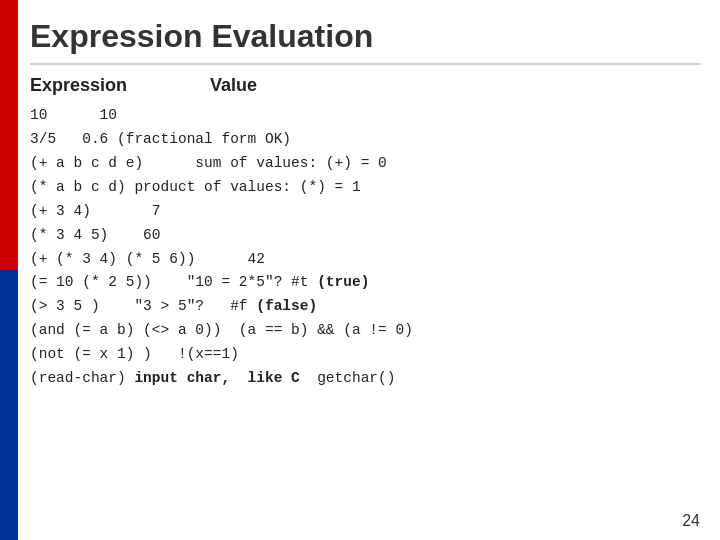  Describe the element at coordinates (365, 38) in the screenshot. I see `slide-title: Expression Evaluation` at that location.